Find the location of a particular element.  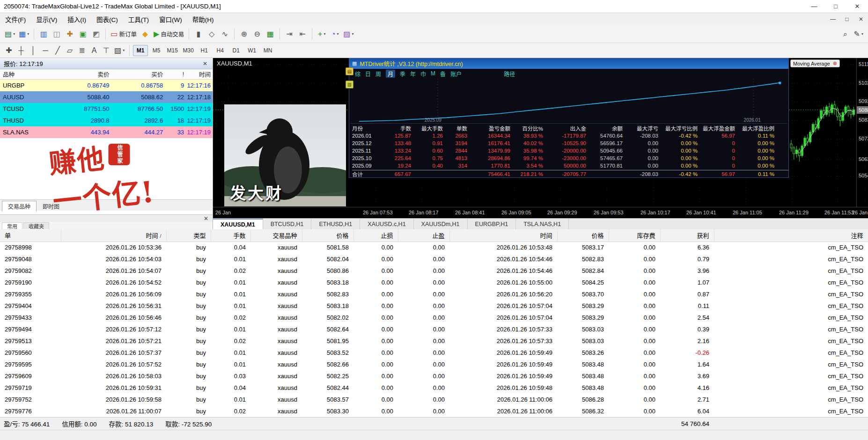

candle-chart-button: ◇ is located at coordinates (212, 34).